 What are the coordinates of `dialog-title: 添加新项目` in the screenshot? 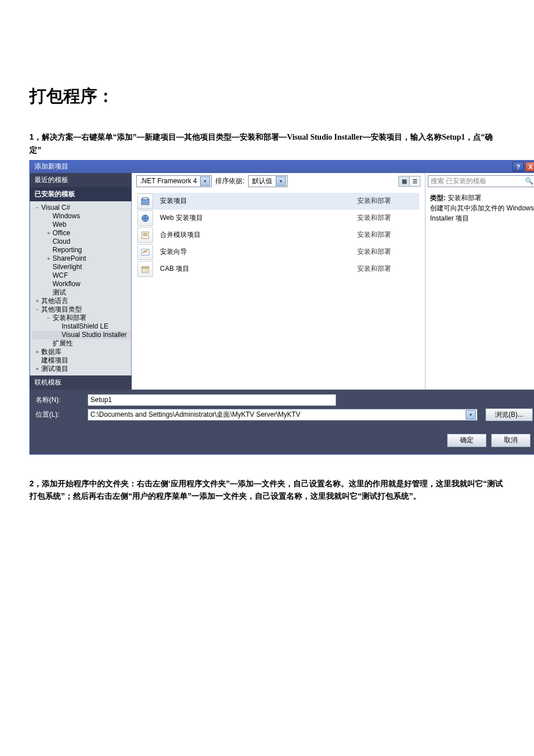 It's located at (51, 166).